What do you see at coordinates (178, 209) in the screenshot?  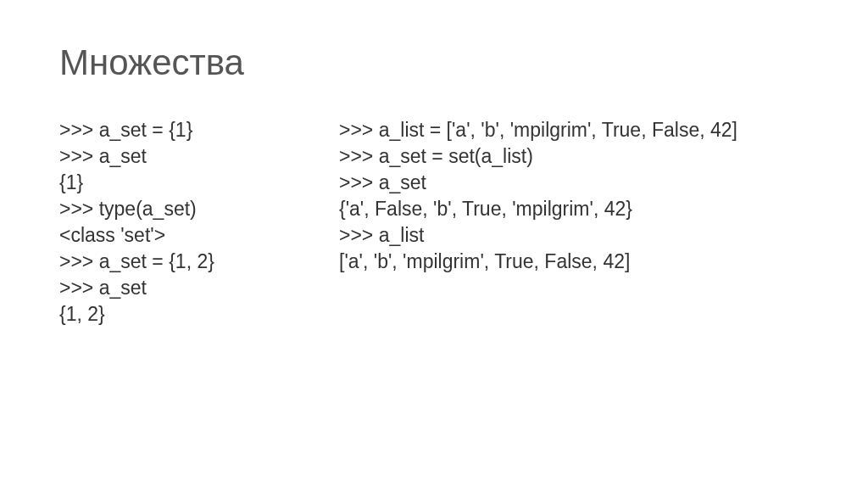 I see `code-line: >>> type(a_set)` at bounding box center [178, 209].